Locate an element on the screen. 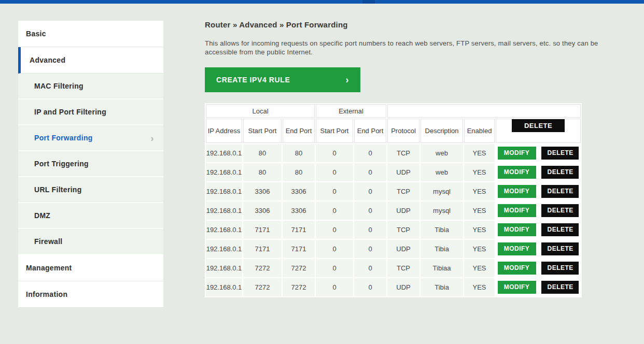  sidebar-item-advanced: Advanced is located at coordinates (91, 60).